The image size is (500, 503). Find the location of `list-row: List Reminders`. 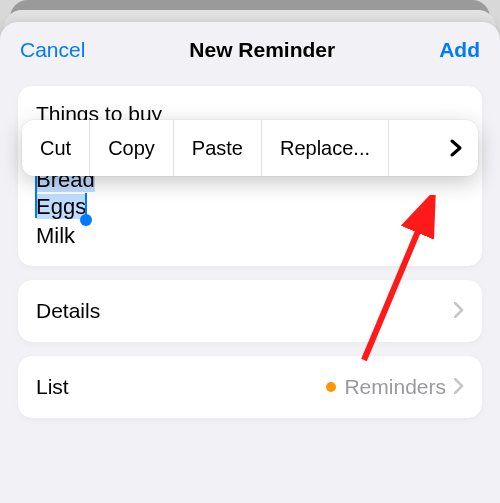

list-row: List Reminders is located at coordinates (250, 387).